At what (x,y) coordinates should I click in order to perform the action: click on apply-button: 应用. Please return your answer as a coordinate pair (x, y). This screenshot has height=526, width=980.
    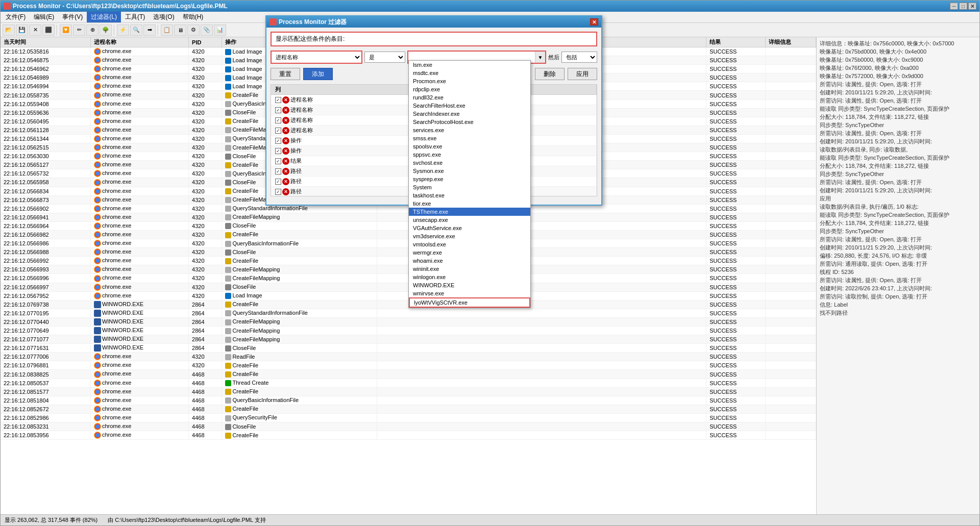
    Looking at the image, I should click on (582, 74).